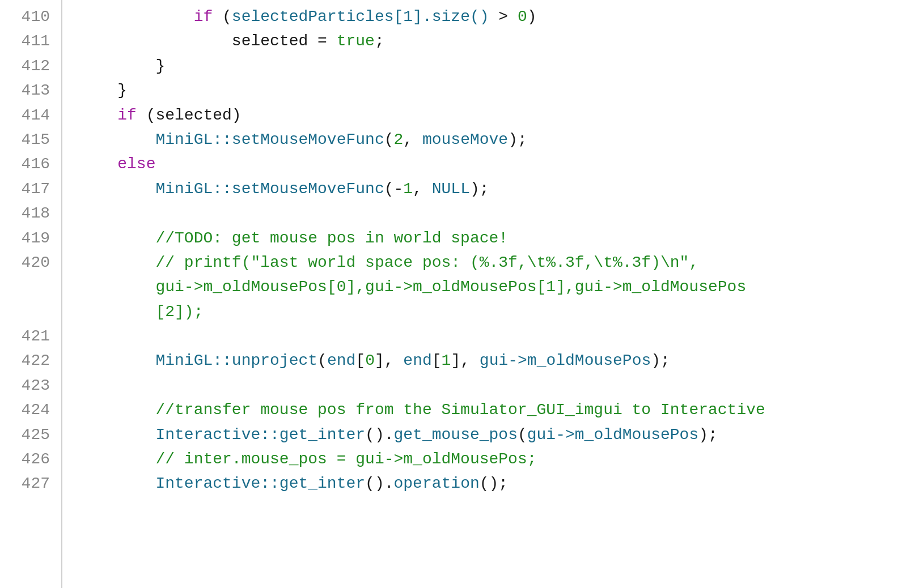  What do you see at coordinates (25, 66) in the screenshot?
I see `line-number: 412` at bounding box center [25, 66].